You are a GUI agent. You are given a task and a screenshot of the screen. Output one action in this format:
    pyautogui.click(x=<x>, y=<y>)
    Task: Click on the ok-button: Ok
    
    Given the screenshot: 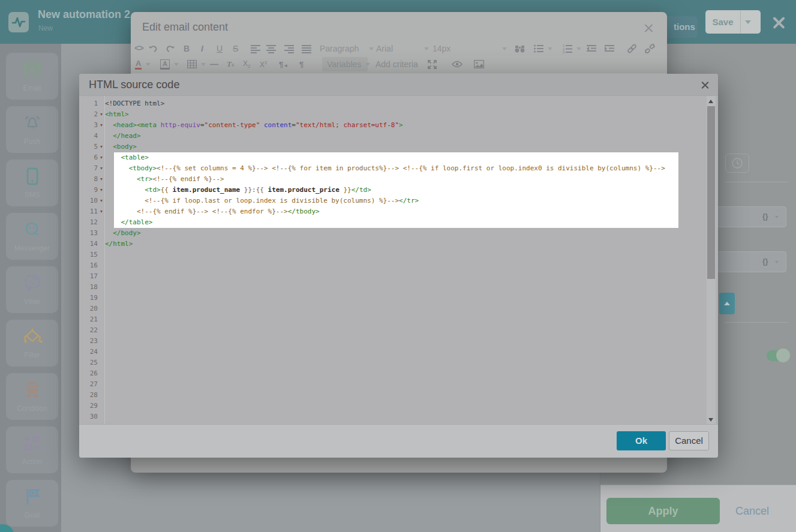 What is the action you would take?
    pyautogui.click(x=641, y=441)
    